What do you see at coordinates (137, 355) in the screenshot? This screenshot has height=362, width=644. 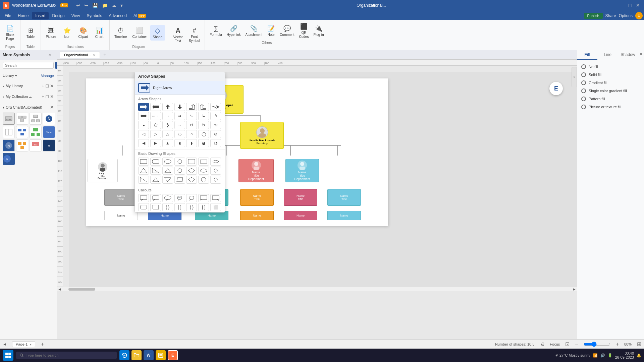 I see `taskbar-app-files` at bounding box center [137, 355].